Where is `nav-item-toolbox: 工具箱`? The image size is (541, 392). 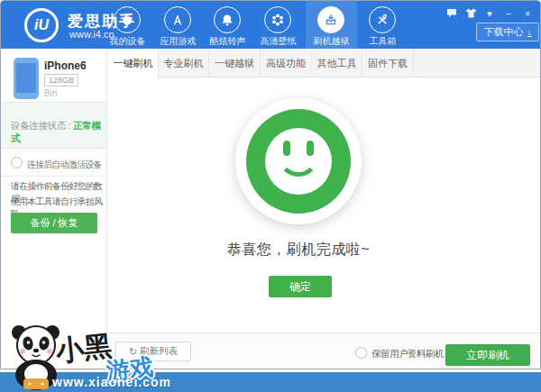 nav-item-toolbox: 工具箱 is located at coordinates (382, 25).